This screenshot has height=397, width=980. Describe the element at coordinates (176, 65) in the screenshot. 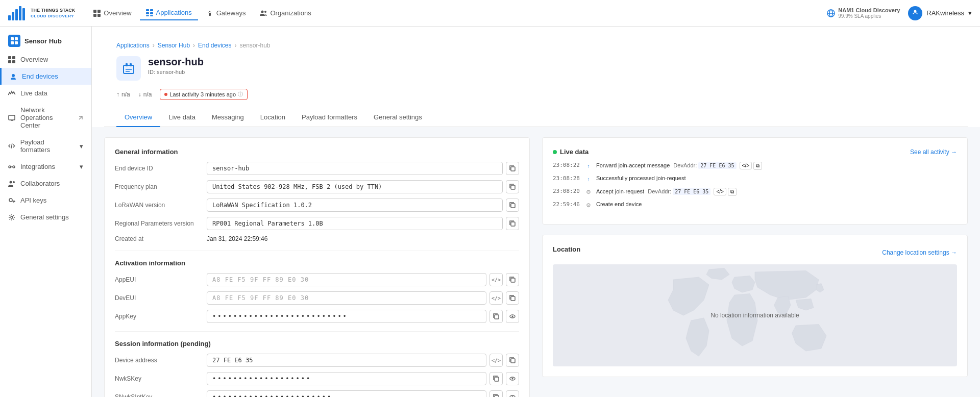

I see `device-title-area: sensor-hub ID: sensor-hub` at that location.